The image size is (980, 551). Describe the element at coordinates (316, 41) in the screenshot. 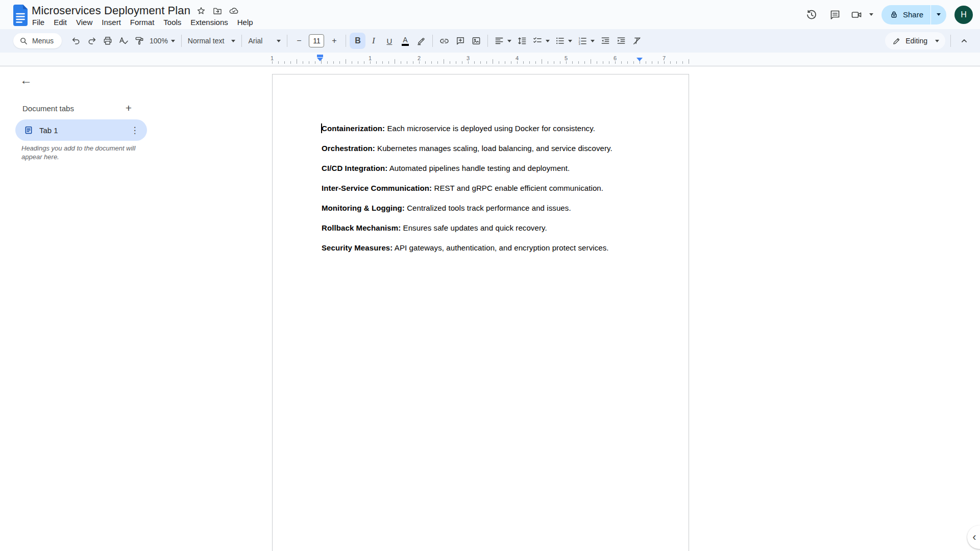

I see `font-size-input` at that location.